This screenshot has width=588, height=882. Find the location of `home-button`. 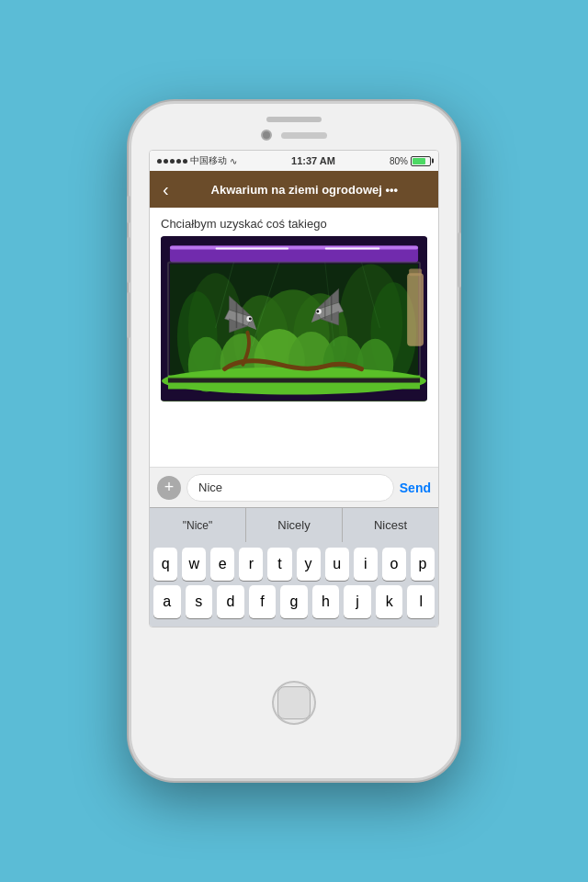

home-button is located at coordinates (294, 703).